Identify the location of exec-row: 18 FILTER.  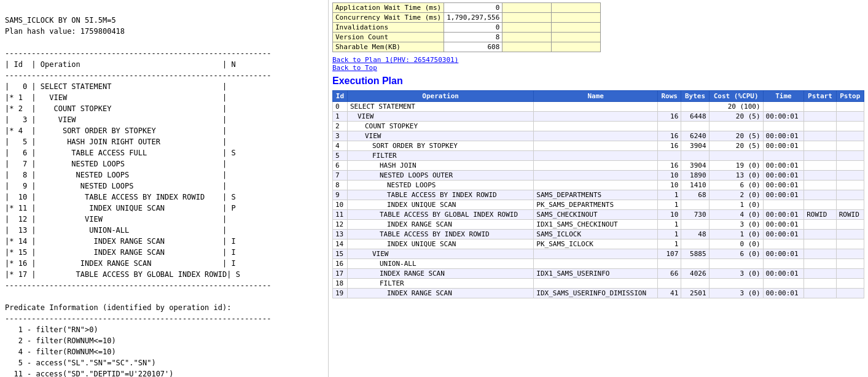
(598, 284).